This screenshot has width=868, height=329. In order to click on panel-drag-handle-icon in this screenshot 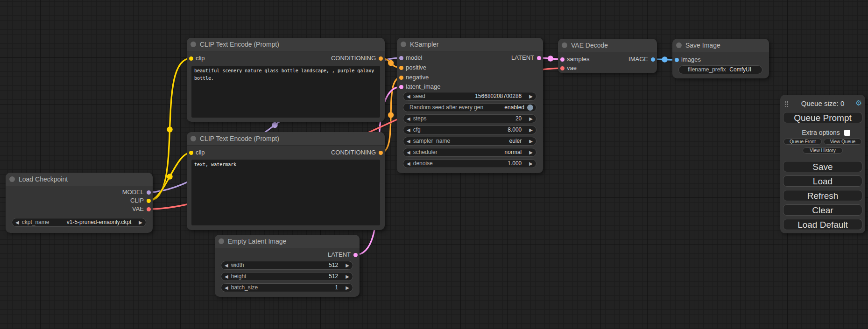, I will do `click(787, 104)`.